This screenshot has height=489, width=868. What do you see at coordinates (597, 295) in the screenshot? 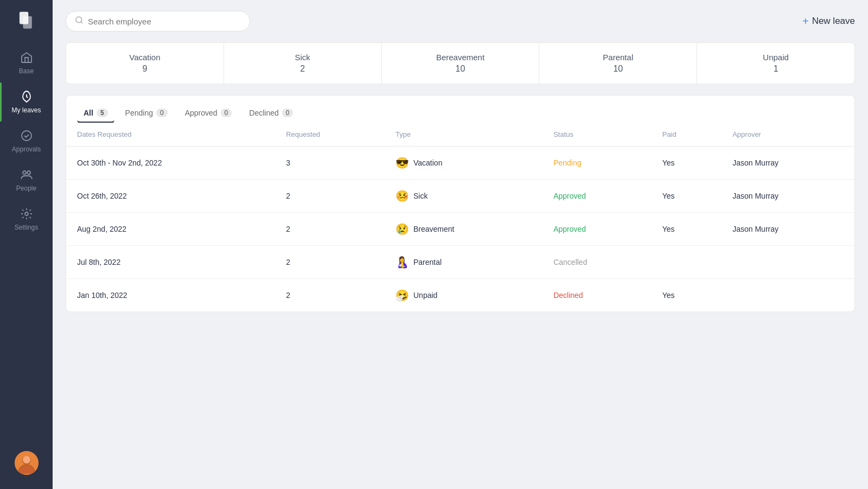
I see `cell-status-4: Declined` at bounding box center [597, 295].